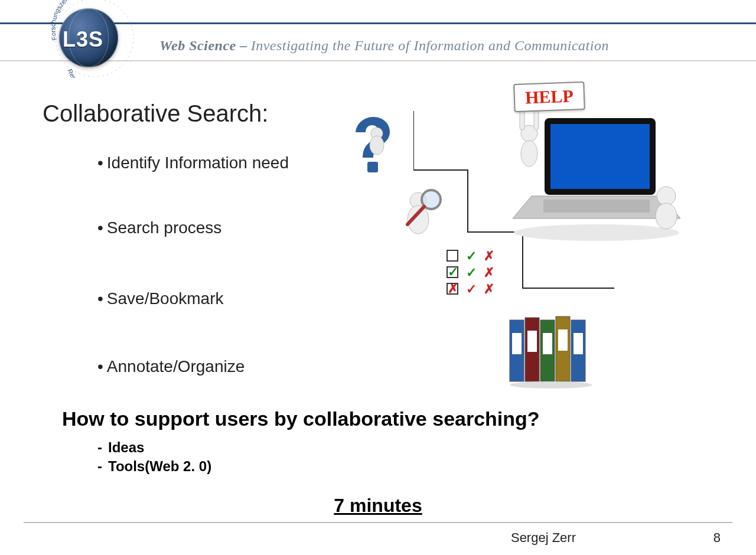 This screenshot has height=555, width=756. What do you see at coordinates (126, 448) in the screenshot?
I see `sub-item-text: Ideas` at bounding box center [126, 448].